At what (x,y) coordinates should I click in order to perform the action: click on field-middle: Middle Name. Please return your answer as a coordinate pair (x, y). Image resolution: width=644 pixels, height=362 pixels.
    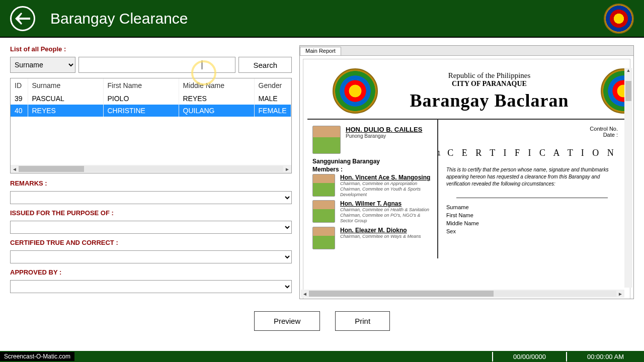
    Looking at the image, I should click on (532, 223).